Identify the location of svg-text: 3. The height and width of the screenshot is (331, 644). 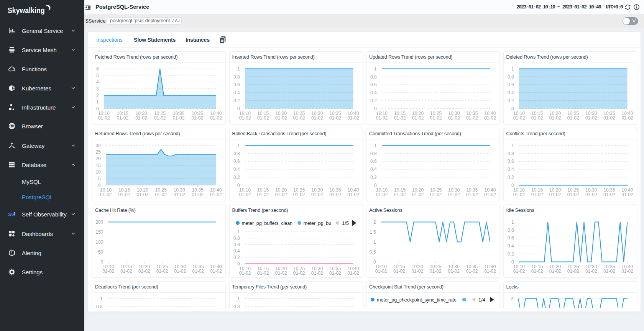
(97, 89).